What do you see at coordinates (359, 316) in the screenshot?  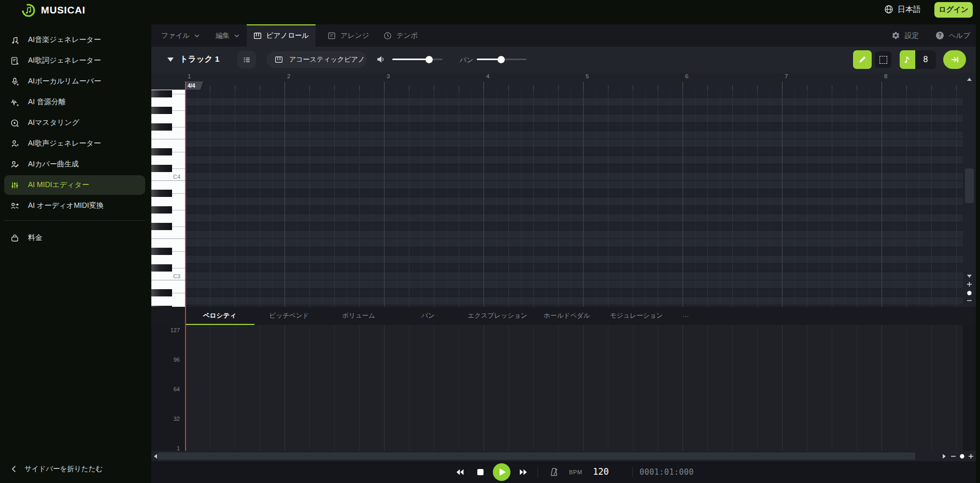 I see `controller-tab-2: ボリューム` at bounding box center [359, 316].